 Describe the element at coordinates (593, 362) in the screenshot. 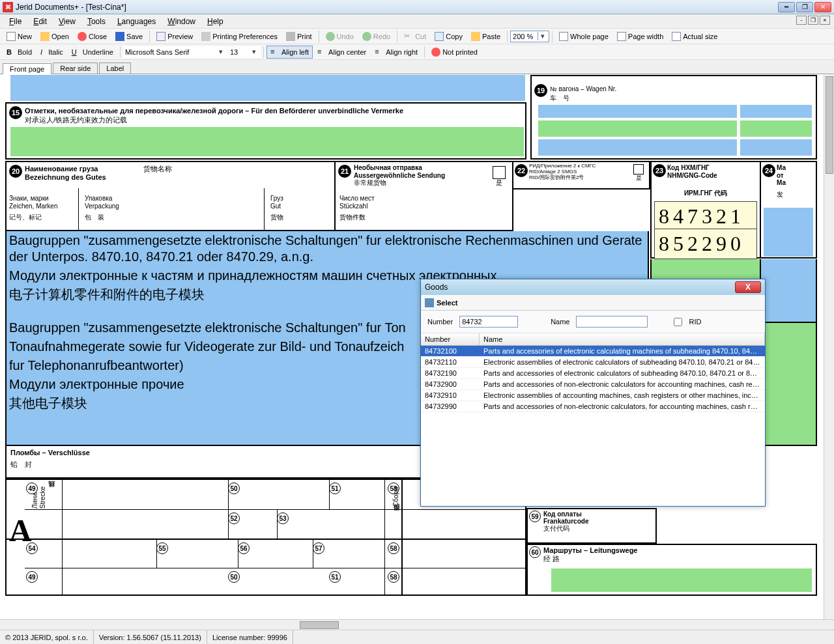

I see `grid-row: 84732110Electronic assemblies of electro…` at that location.